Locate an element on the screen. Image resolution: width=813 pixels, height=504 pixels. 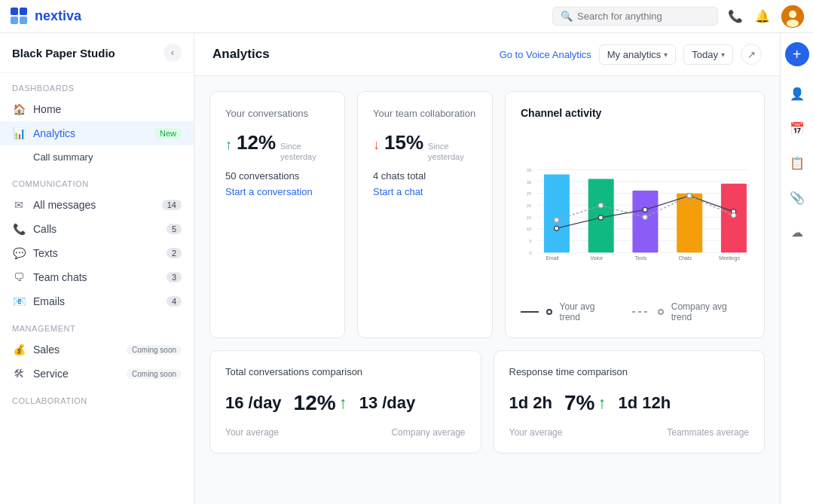
sidebar-item-all-messages: ✉ All messages 14 is located at coordinates (96, 205).